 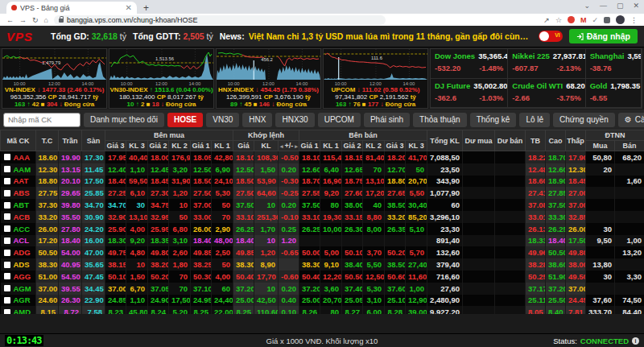 What do you see at coordinates (417, 158) in the screenshot?
I see `price-cell: 41,70` at bounding box center [417, 158].